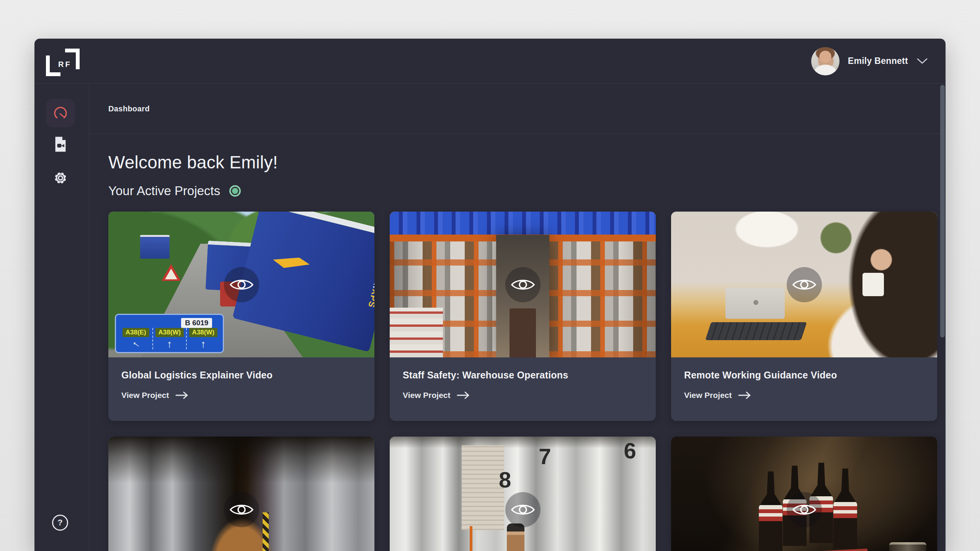 Image resolution: width=980 pixels, height=551 pixels. What do you see at coordinates (155, 247) in the screenshot?
I see `truck-far` at bounding box center [155, 247].